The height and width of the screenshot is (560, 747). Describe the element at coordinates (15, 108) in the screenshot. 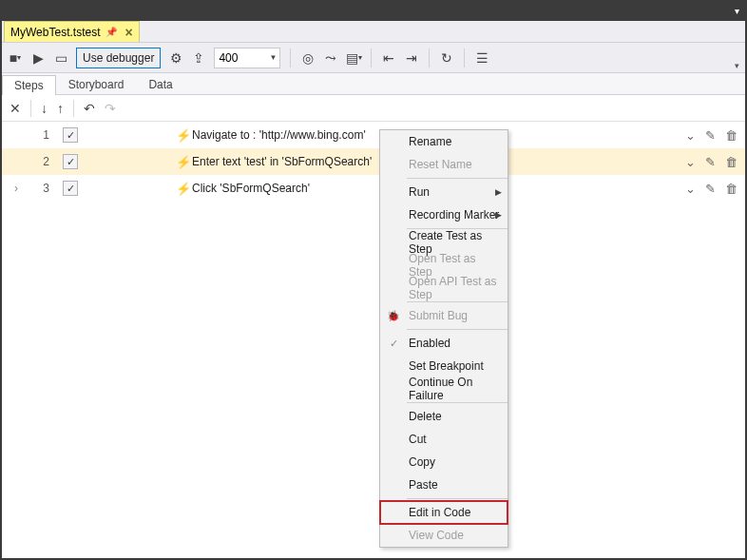

I see `delete-step-icon: ✕` at that location.